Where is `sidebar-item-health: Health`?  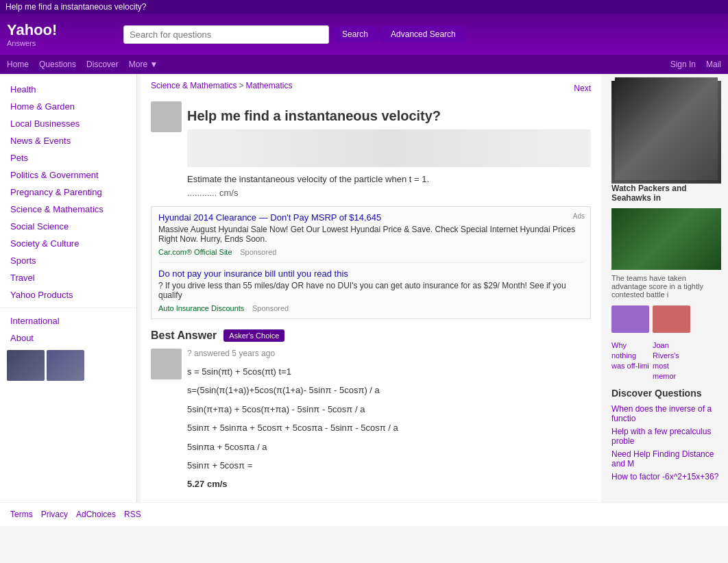 sidebar-item-health: Health is located at coordinates (69, 89).